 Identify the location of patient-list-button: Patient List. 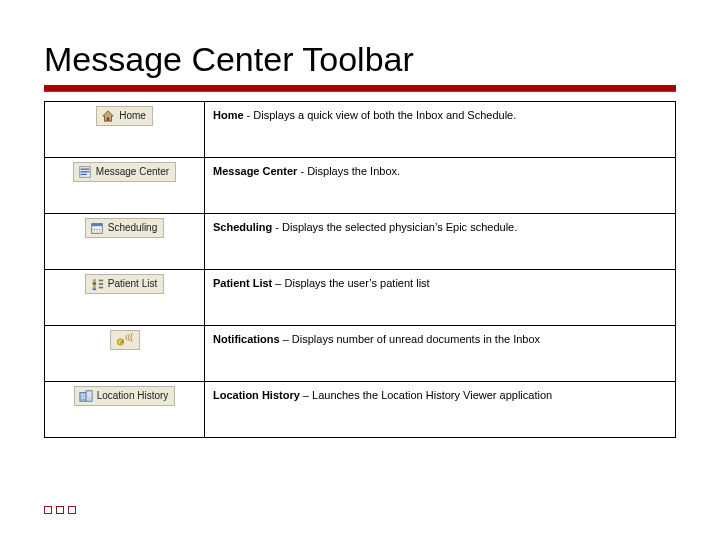
(124, 284).